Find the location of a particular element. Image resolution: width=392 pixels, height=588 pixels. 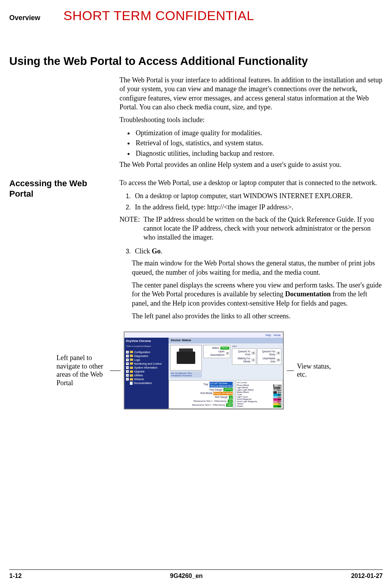

access-intro: To access the Web Portal, use a desktop … is located at coordinates (251, 183).